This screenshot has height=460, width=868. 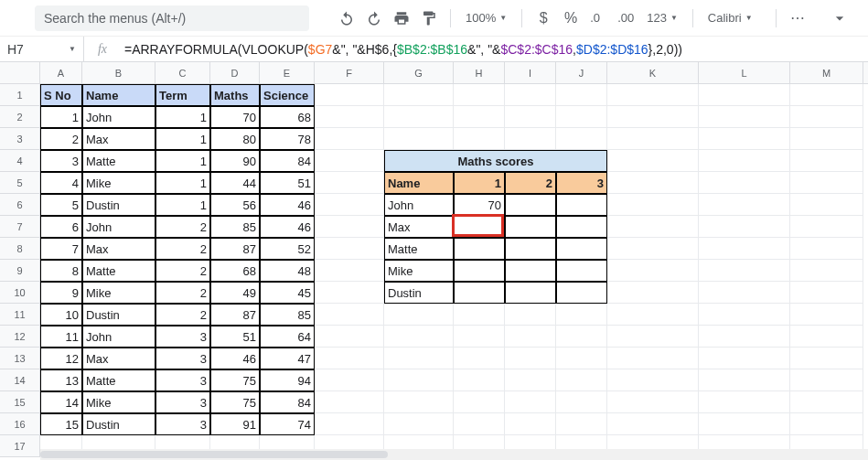 What do you see at coordinates (20, 271) in the screenshot?
I see `row-header-9: 9` at bounding box center [20, 271].